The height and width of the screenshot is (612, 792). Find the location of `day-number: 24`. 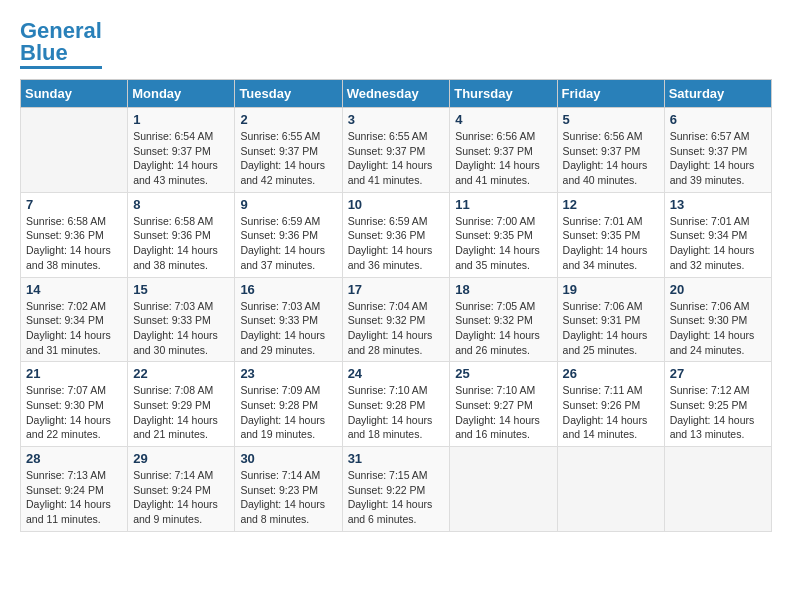

day-number: 24 is located at coordinates (396, 374).